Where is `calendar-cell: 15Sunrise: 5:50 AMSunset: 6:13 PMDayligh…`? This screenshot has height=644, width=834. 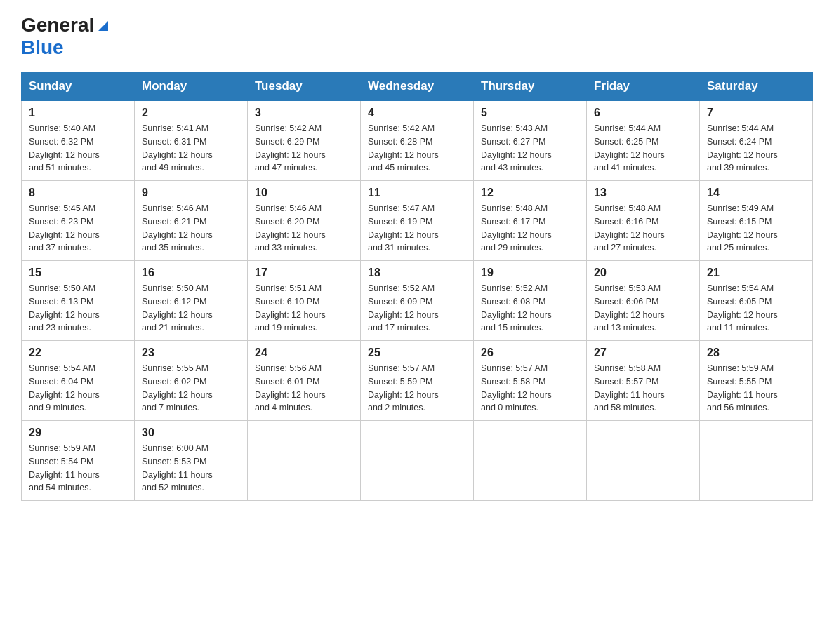 calendar-cell: 15Sunrise: 5:50 AMSunset: 6:13 PMDayligh… is located at coordinates (79, 301).